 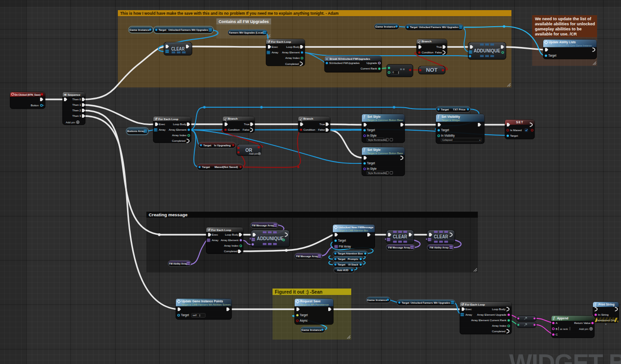 What do you see at coordinates (222, 145) in the screenshot?
I see `svg-text: Is Upgrading` at bounding box center [222, 145].